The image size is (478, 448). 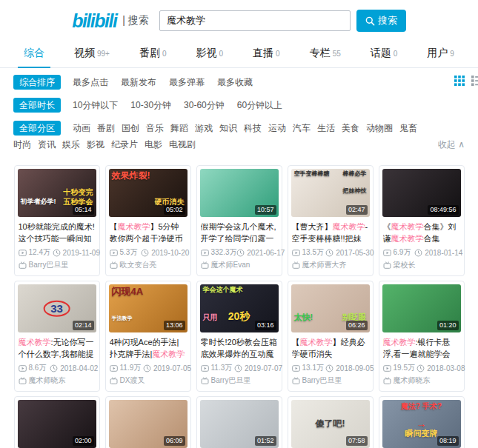 What do you see at coordinates (408, 128) in the screenshot?
I see `filter-option: 鬼畜` at bounding box center [408, 128].